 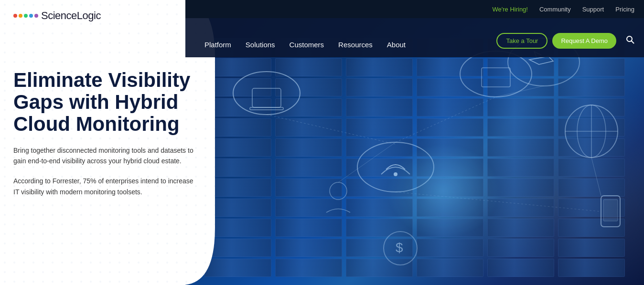 What do you see at coordinates (218, 45) in the screenshot?
I see `nav-platform: Platform` at bounding box center [218, 45].